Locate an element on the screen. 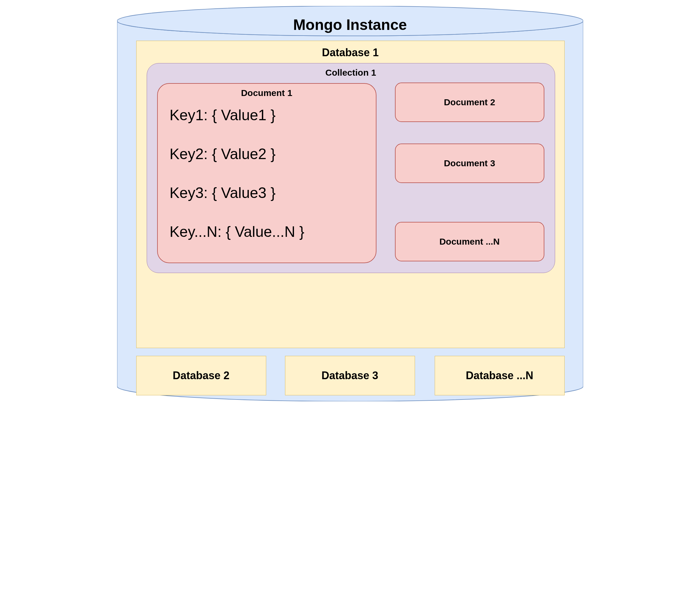  collections-row: Collection 2 Collection 3 Collection ...… is located at coordinates (350, 316).